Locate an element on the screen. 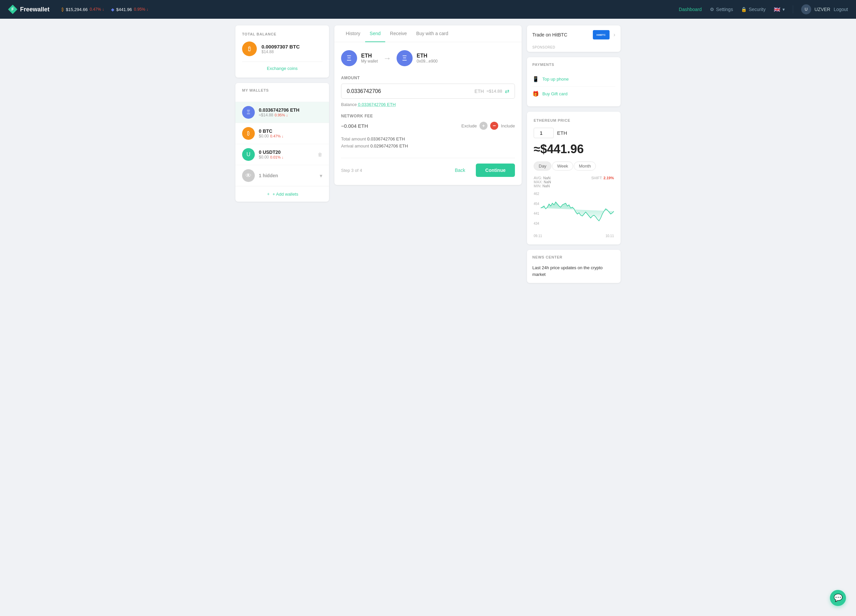 The width and height of the screenshot is (856, 616). price-stats: AVG: NaN MAX: NaN MIN: NaN SHIFT: 2.19% is located at coordinates (574, 182).